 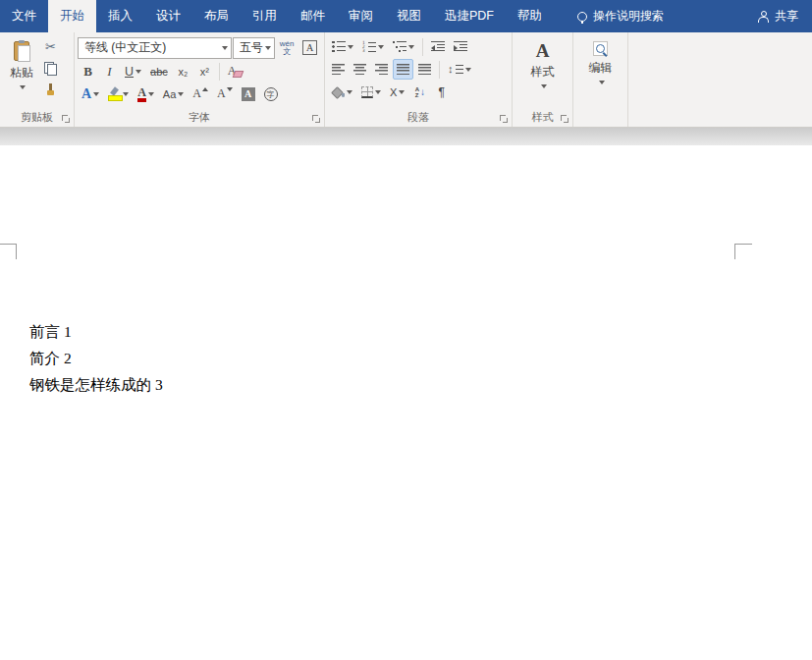 I want to click on font-dialog-launcher, so click(x=316, y=119).